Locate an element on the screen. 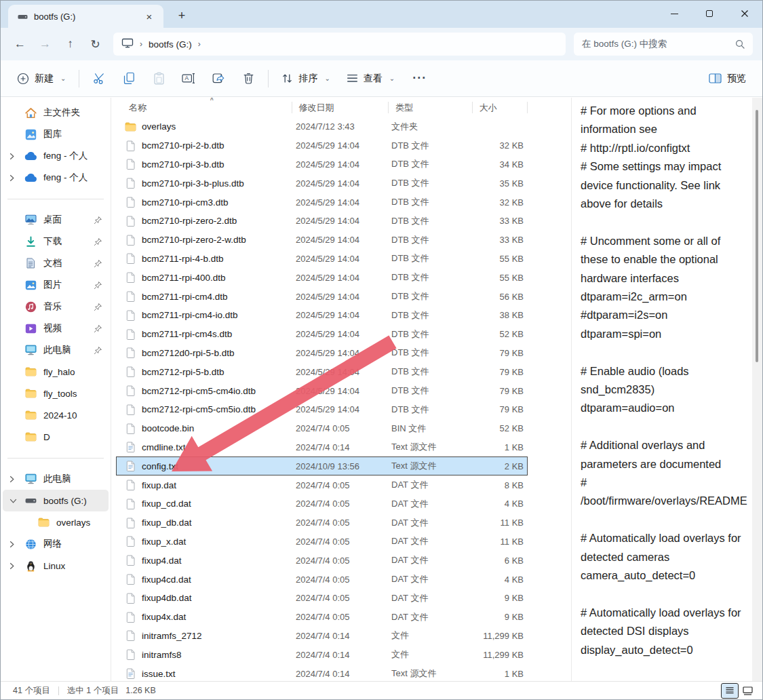 The height and width of the screenshot is (700, 763). file-name-cell: bcm2710-rpi-3-b-plus.dtb is located at coordinates (206, 183).